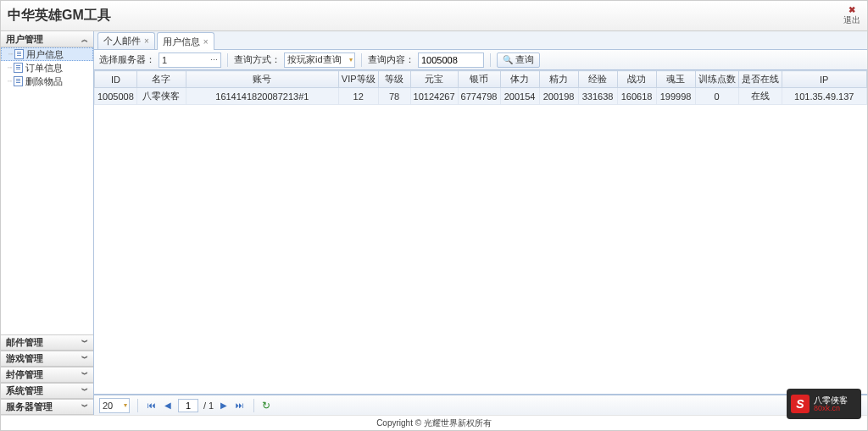 This screenshot has height=431, width=868. What do you see at coordinates (434, 423) in the screenshot?
I see `footer: Copyright © 光耀世界新权所有` at bounding box center [434, 423].